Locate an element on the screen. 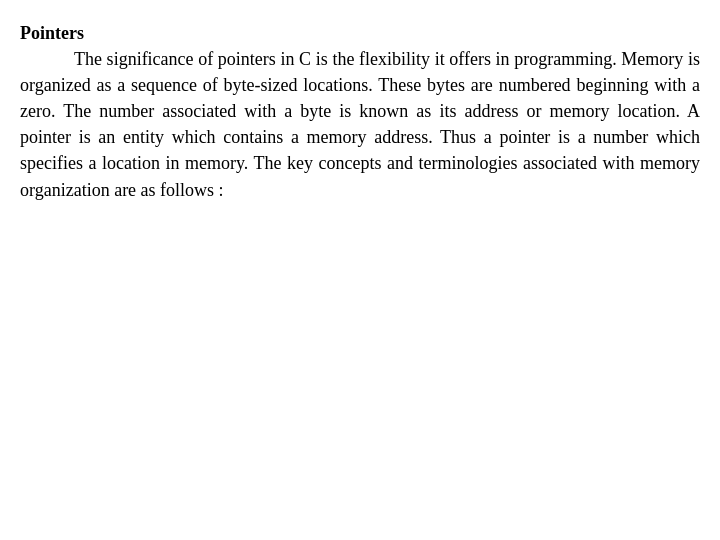 The image size is (720, 540). indent-space is located at coordinates (47, 59).